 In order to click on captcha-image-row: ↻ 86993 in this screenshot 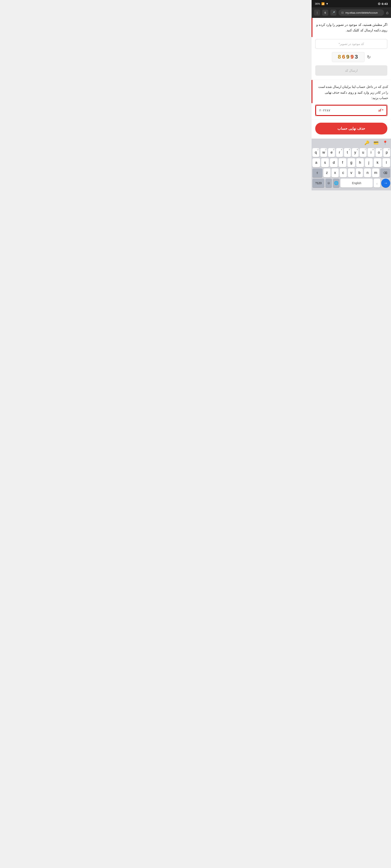, I will do `click(351, 57)`.